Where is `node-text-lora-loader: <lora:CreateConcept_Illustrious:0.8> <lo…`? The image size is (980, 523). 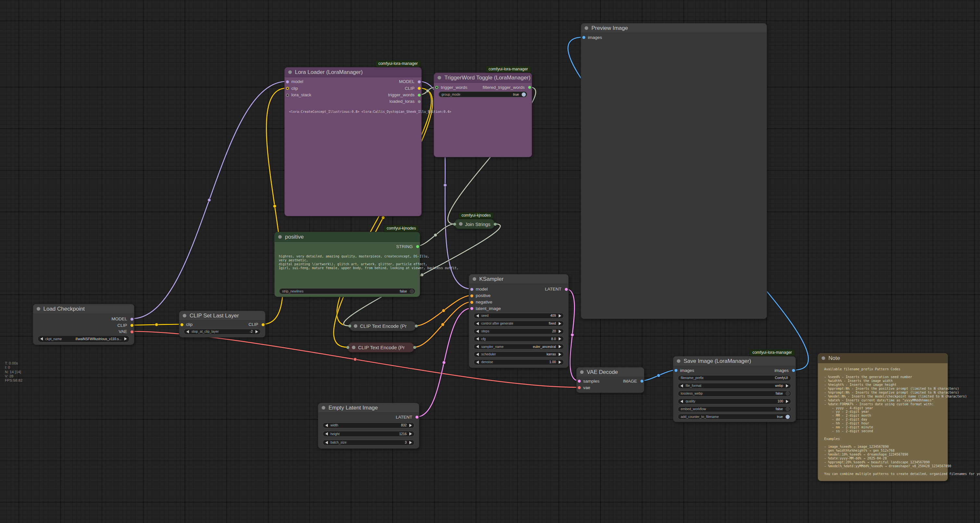
node-text-lora-loader: <lora:CreateConcept_Illustrious:0.8> <lo… is located at coordinates (371, 112).